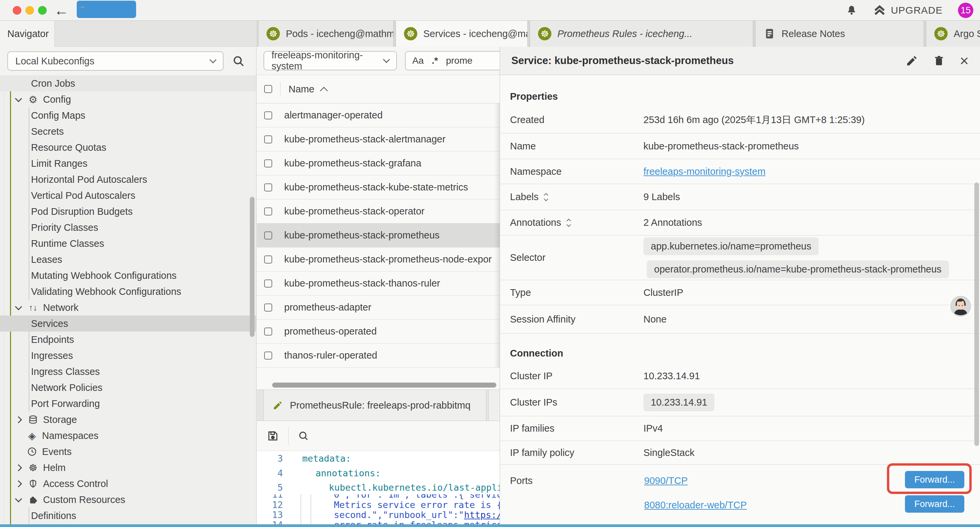  Describe the element at coordinates (252, 267) in the screenshot. I see `sidebar-scrollbar` at that location.